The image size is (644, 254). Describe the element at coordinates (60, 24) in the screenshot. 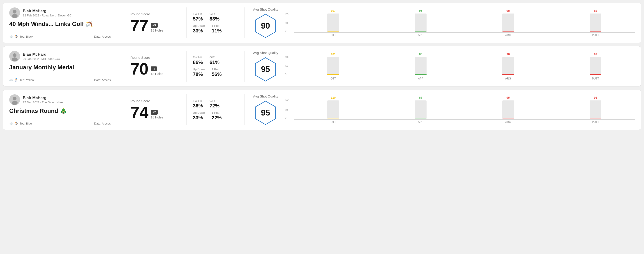

I see `round-title-1: 40 Mph Winds... Links Golf 🪃` at that location.